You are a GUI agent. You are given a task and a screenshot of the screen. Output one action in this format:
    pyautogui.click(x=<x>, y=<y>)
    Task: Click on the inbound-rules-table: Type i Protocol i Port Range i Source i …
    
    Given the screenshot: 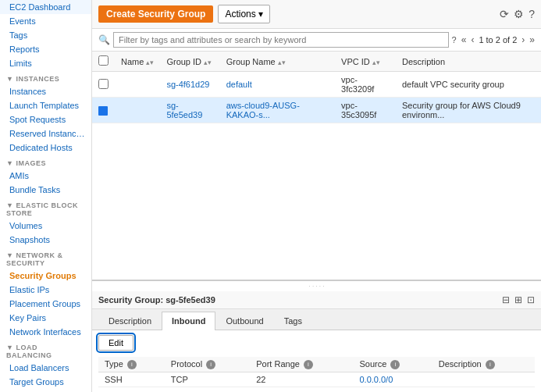 What is the action you would take?
    pyautogui.click(x=317, y=372)
    